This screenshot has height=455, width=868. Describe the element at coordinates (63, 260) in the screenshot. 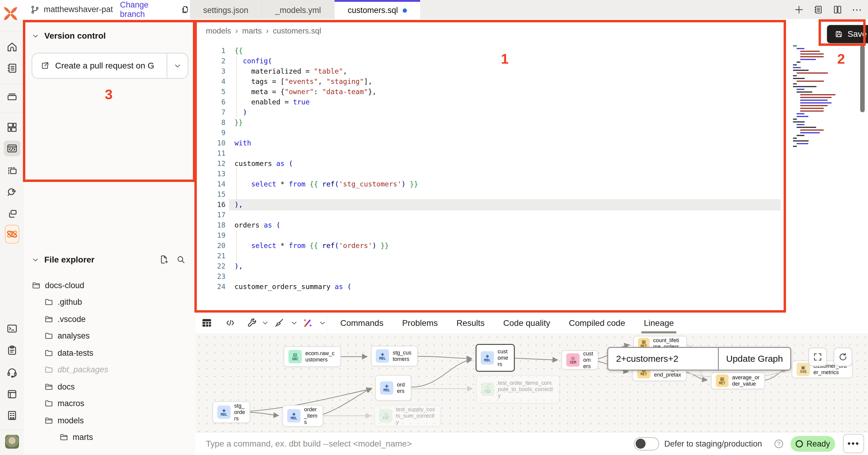

I see `file-explorer-header: File explorer` at that location.